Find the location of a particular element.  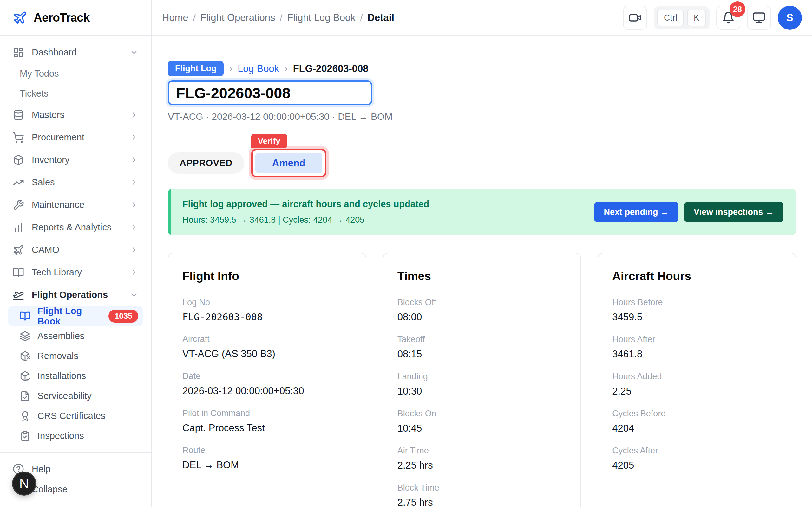

breadcrumb-item: Home is located at coordinates (175, 18).